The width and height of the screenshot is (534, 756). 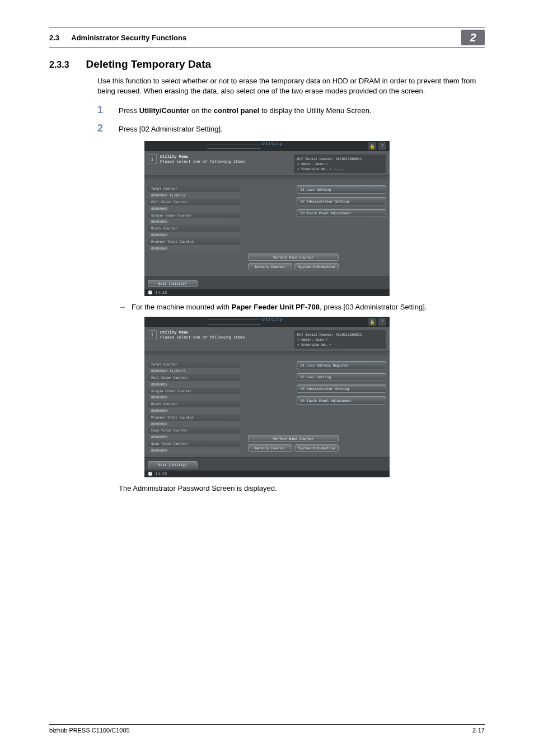 I want to click on page-header: 2.3 Administrator Security Functions 2, so click(x=267, y=37).